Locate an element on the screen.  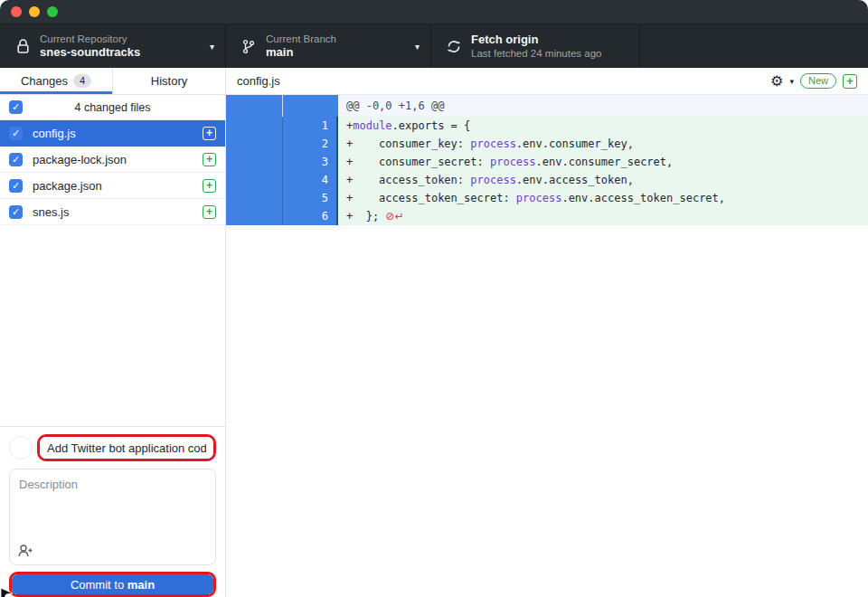
sync-icon is located at coordinates (454, 47).